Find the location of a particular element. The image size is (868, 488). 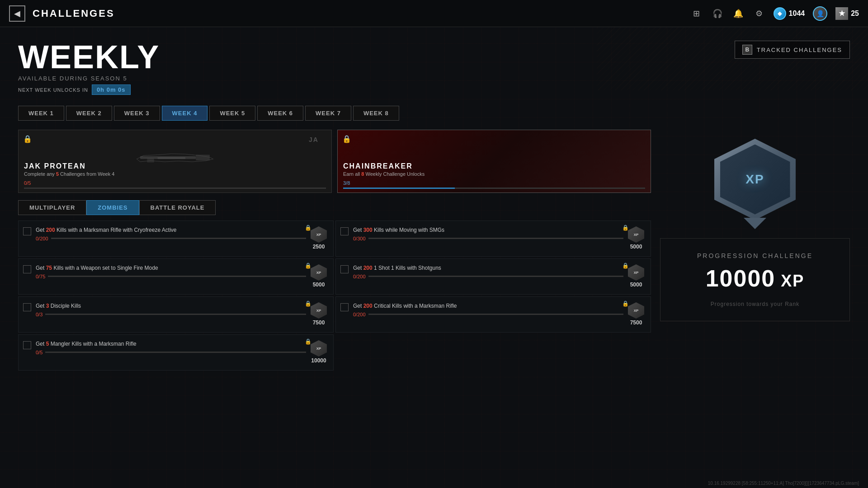

topbar: ◀ CHALLENGES ⊞ 🎧 🔔 ⚙ ◆ 1044 👤 ★ 25 is located at coordinates (434, 14).